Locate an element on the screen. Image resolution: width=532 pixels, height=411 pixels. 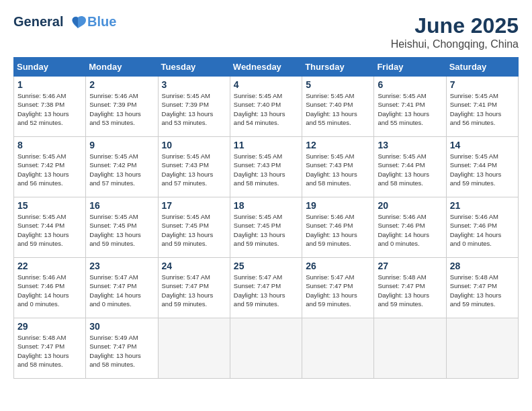
calendar-cell: 30Sunrise: 5:49 AM Sunset: 7:47 PM Dayli… is located at coordinates (122, 349).